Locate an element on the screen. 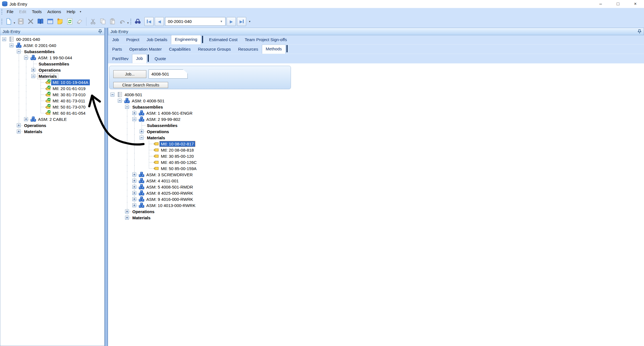 The image size is (644, 346). tree-node-label: ASM: 5 4008-501-RMDR is located at coordinates (170, 187).